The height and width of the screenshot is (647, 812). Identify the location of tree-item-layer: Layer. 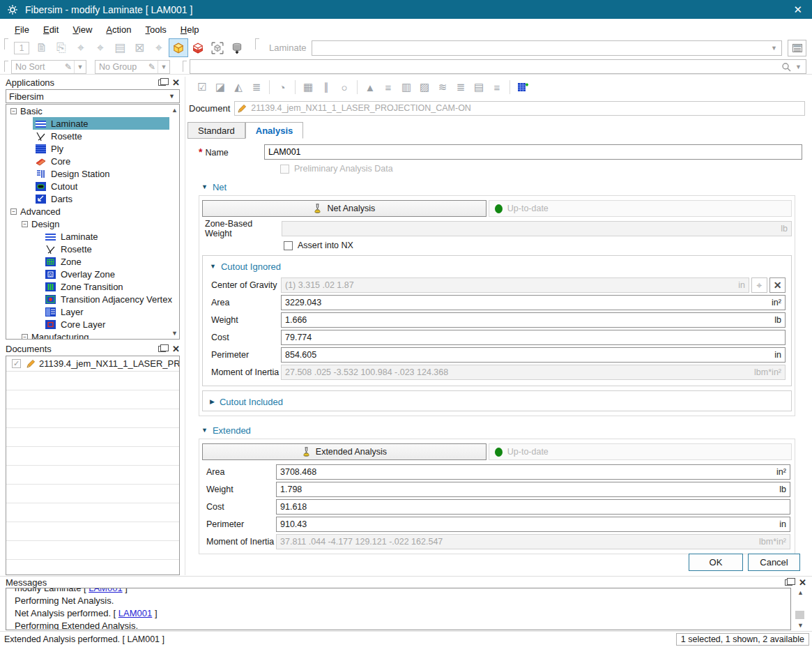
(93, 312).